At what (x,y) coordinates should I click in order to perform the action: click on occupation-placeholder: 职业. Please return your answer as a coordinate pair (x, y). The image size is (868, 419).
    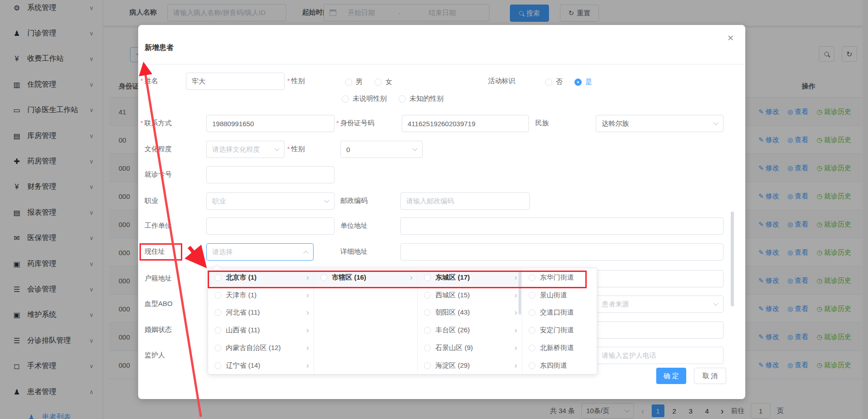
    Looking at the image, I should click on (219, 202).